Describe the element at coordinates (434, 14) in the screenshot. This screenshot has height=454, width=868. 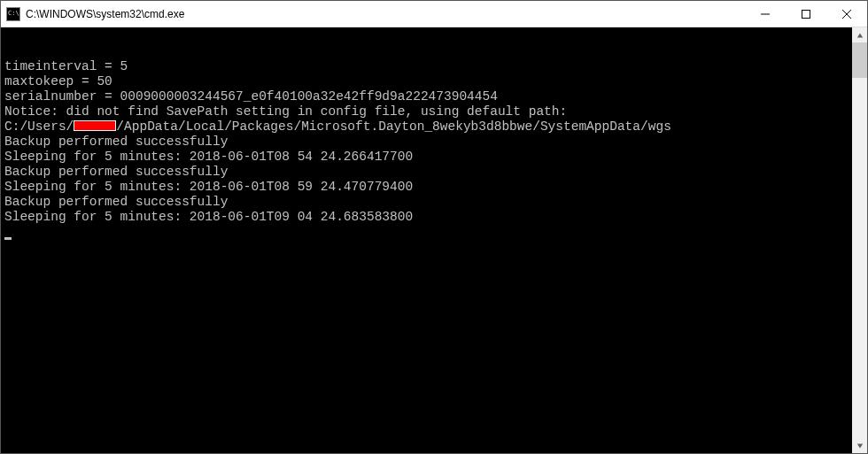
I see `titlebar: C:\ C:\WINDOWS\system32\cmd.exe` at that location.